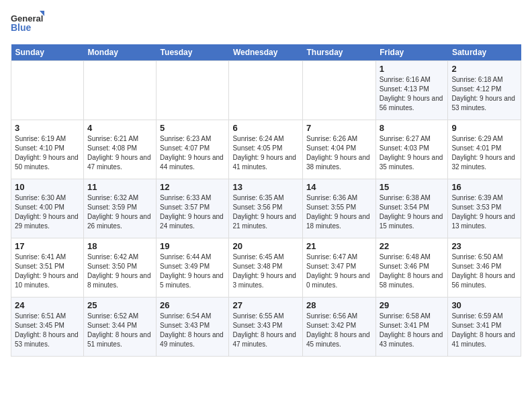 Image resolution: width=532 pixels, height=411 pixels. What do you see at coordinates (120, 128) in the screenshot?
I see `day-number: 4` at bounding box center [120, 128].